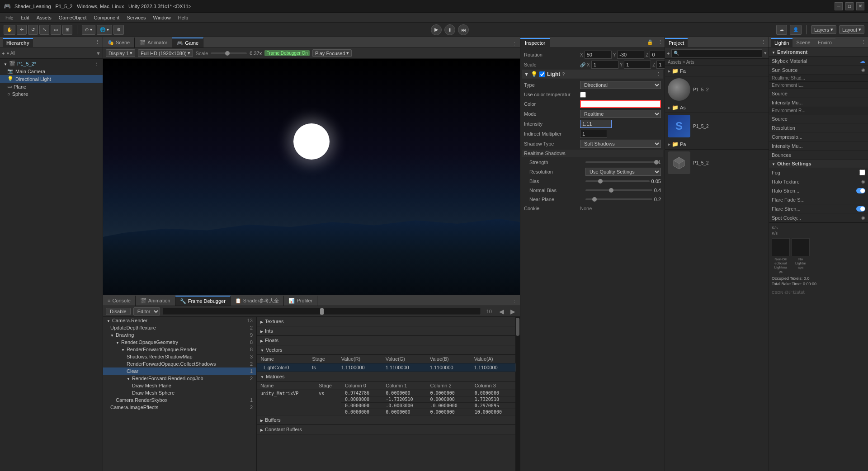 The height and width of the screenshot is (471, 868). What do you see at coordinates (463, 30) in the screenshot?
I see `step-btn: ⏭` at bounding box center [463, 30].